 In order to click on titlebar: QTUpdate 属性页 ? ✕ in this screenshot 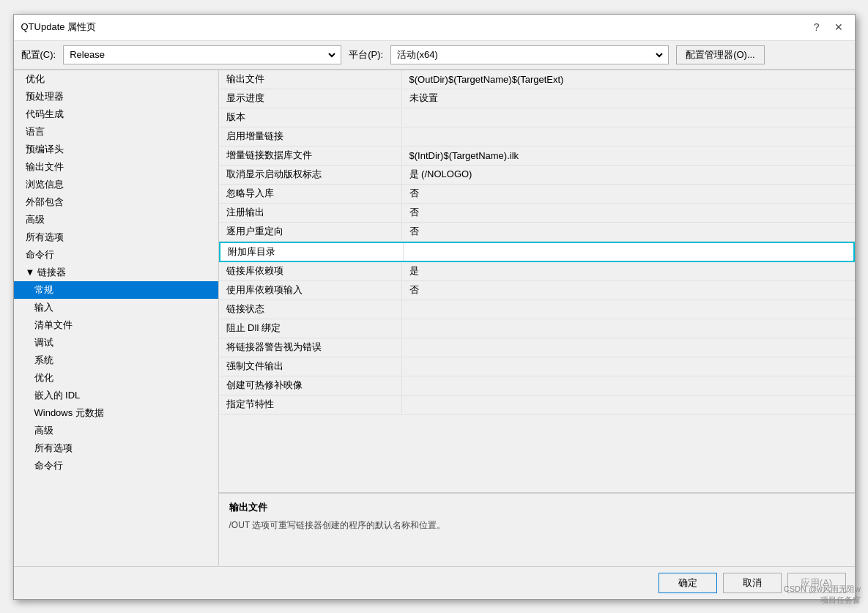, I will do `click(434, 28)`.